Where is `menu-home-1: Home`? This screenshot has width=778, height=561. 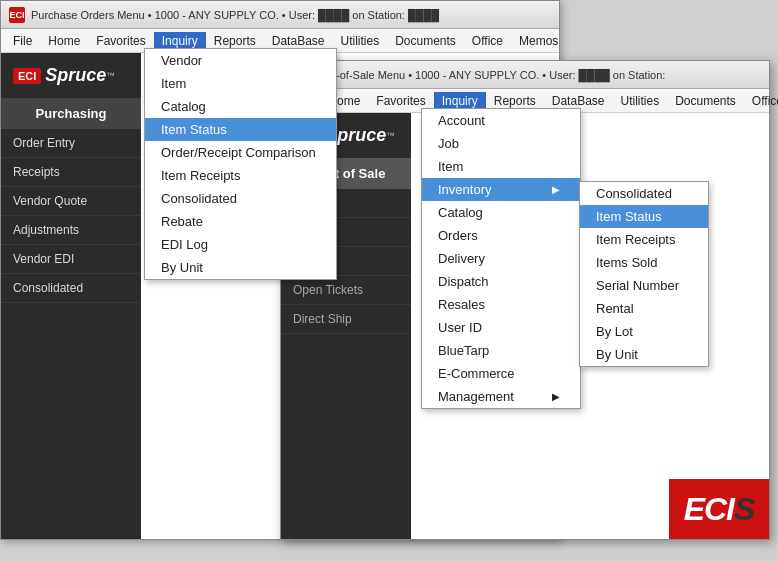
menu-home-1: Home is located at coordinates (64, 41).